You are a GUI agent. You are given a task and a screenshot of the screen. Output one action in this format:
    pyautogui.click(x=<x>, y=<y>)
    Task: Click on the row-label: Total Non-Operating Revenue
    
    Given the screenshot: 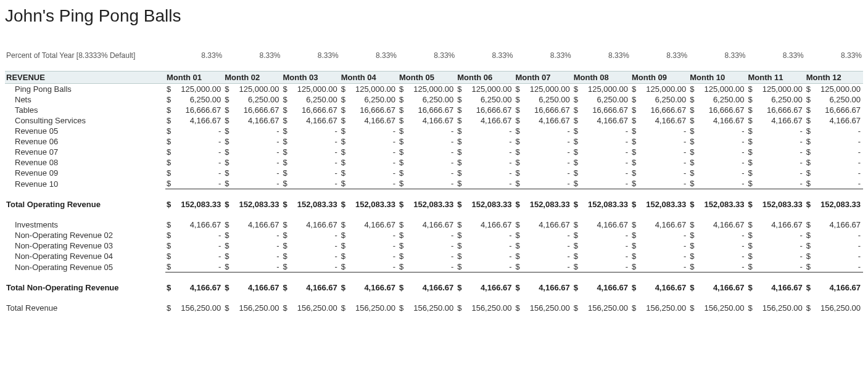 What is the action you would take?
    pyautogui.click(x=85, y=287)
    